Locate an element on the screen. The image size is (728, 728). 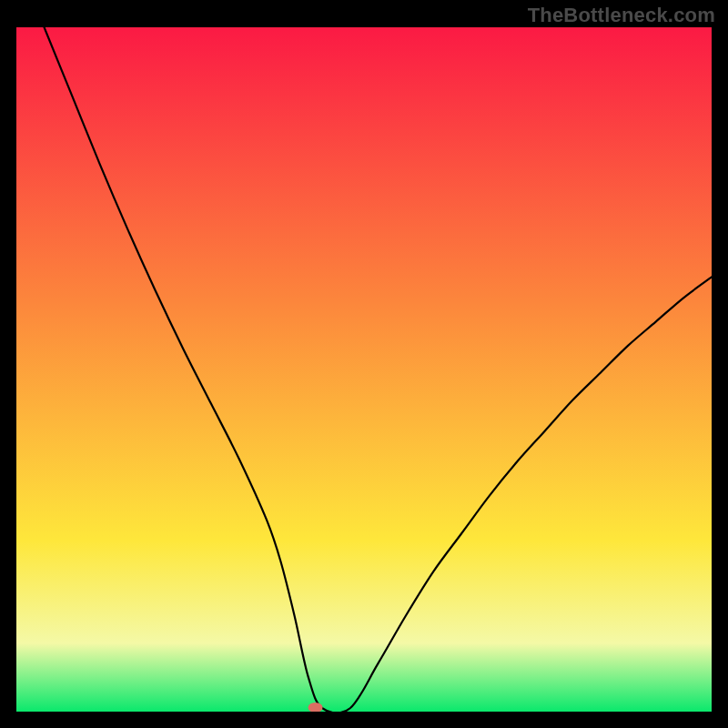
watermark-text: TheBottleneck.com is located at coordinates (622, 15).